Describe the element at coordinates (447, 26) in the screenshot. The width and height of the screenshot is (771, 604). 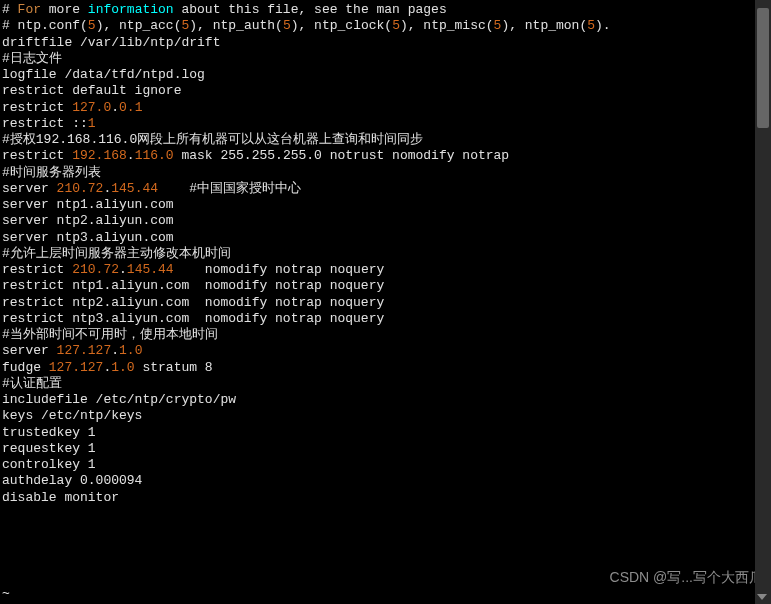
I see `text-segment: ), ntp_misc(` at that location.